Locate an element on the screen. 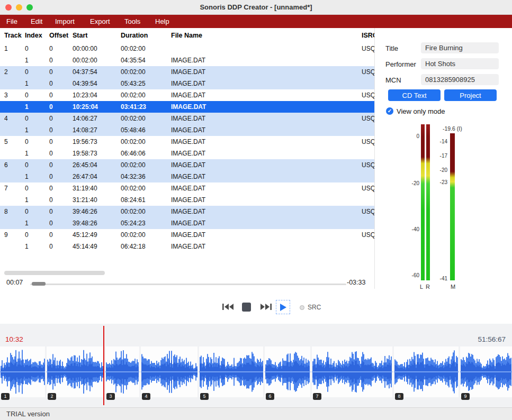 This screenshot has height=420, width=512. view-only-checkbox-icon: ✓ is located at coordinates (390, 111).